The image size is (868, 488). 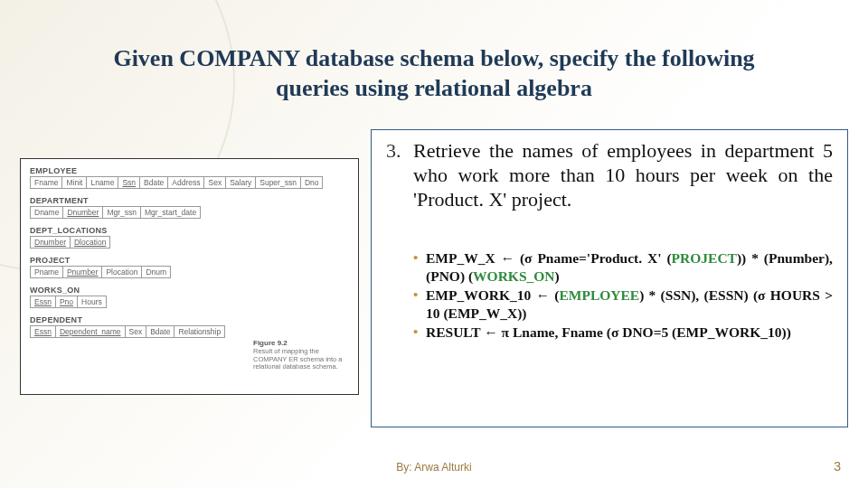 I want to click on relation-name: EMPLOYEE, so click(x=190, y=171).